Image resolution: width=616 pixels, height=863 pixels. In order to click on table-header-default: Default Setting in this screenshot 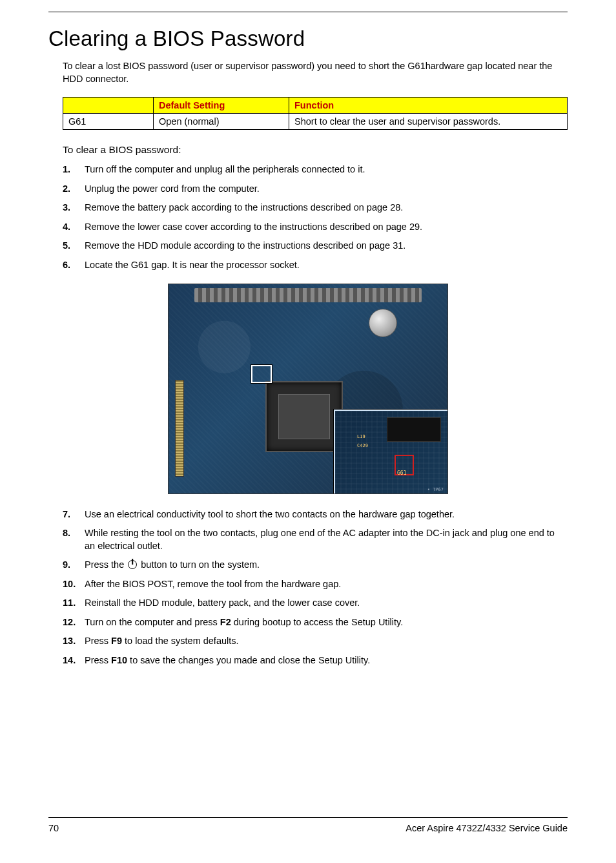, I will do `click(221, 106)`.